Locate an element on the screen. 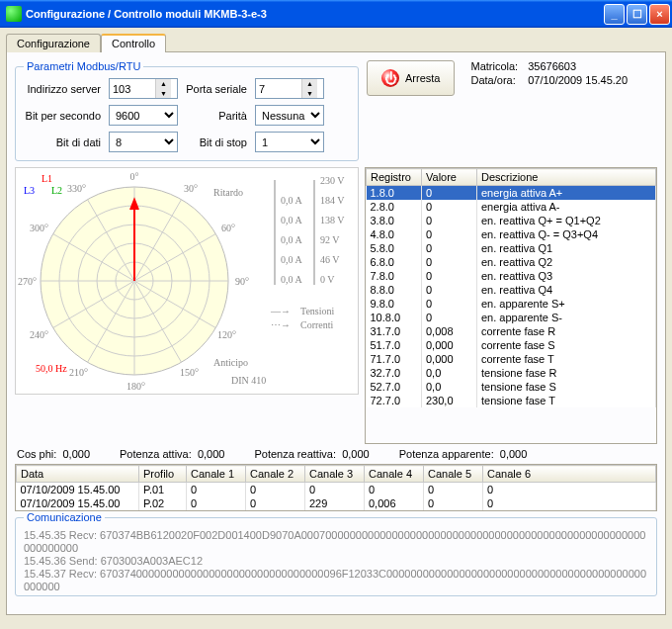 This screenshot has width=672, height=629. comm-line: 15.45.35 Recv: 670374BB6120020F002D00140… is located at coordinates (336, 542).